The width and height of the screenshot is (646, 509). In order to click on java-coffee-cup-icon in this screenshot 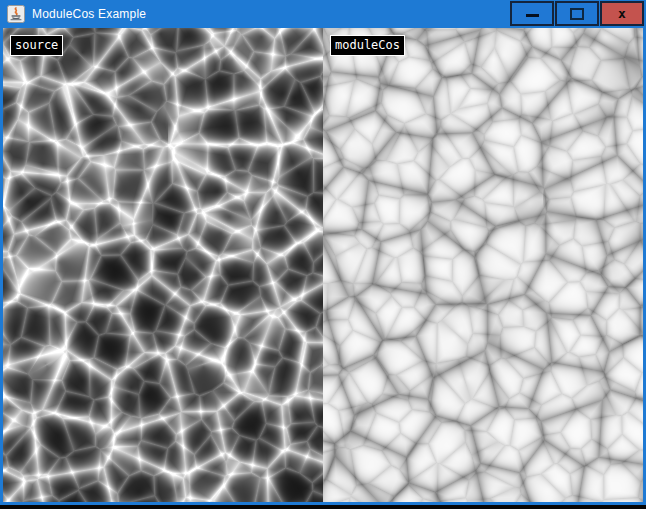, I will do `click(16, 14)`.